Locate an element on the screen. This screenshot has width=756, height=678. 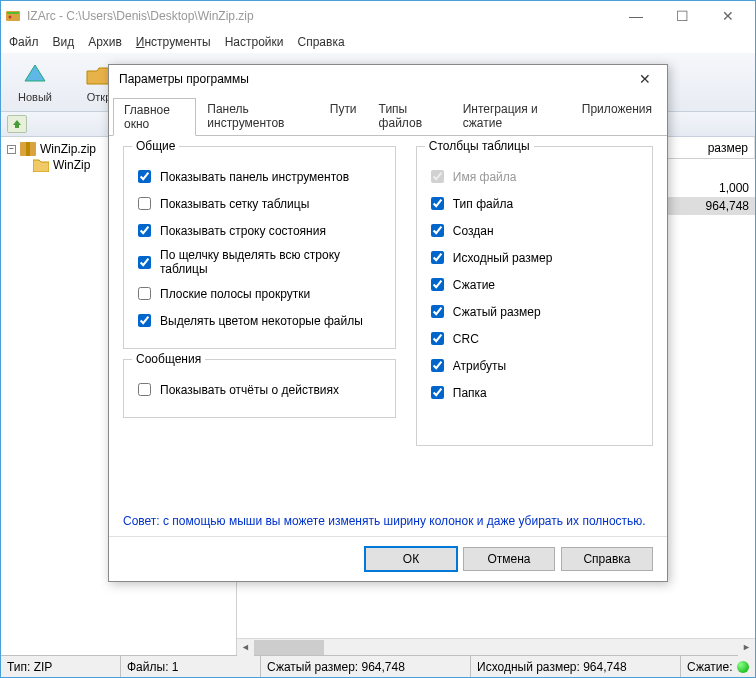
chk-created: Создан is located at coordinates (534, 230).